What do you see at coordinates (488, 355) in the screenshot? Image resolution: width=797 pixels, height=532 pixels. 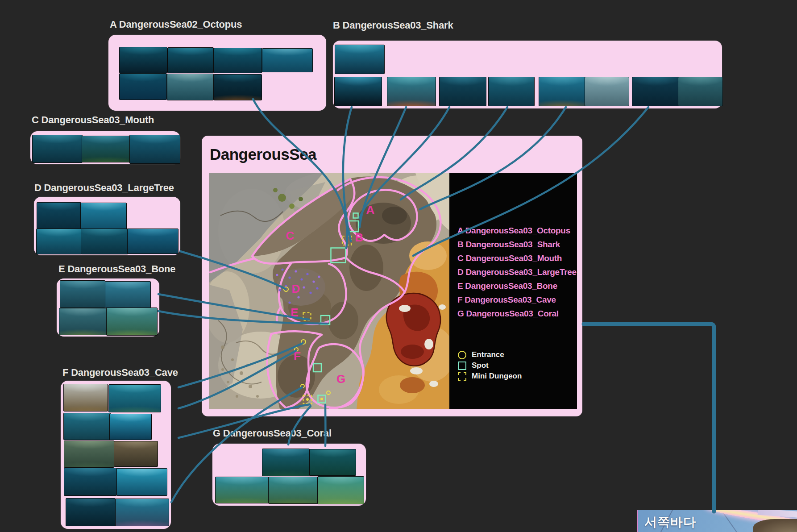 I see `entrance-legend-label: Entrance` at bounding box center [488, 355].